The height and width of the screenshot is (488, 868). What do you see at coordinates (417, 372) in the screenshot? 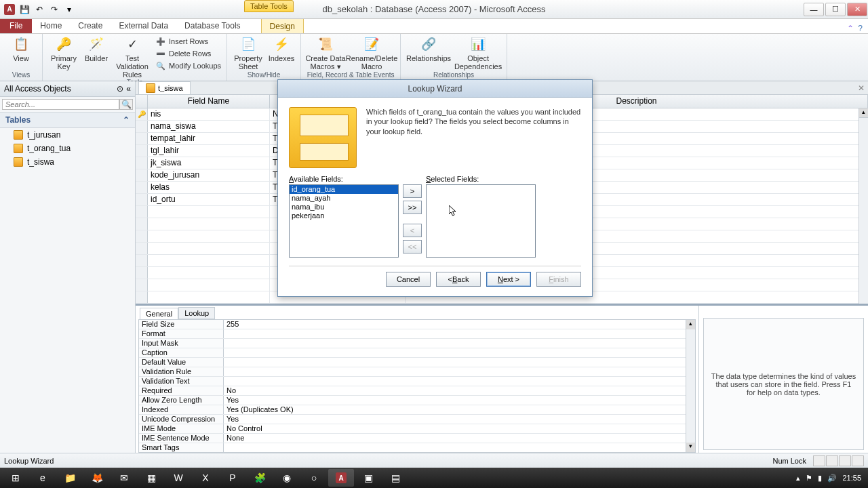
I see `property-row: Validation Rule` at bounding box center [417, 372].